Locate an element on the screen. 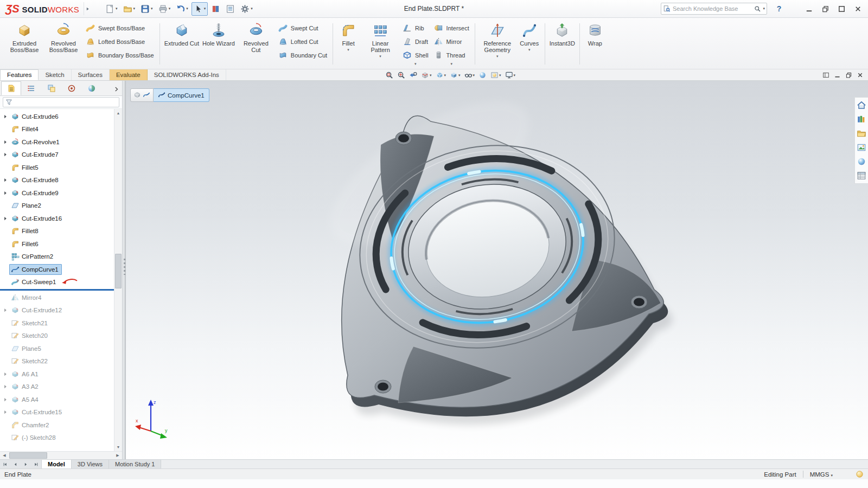  tree-item: Sketch22 is located at coordinates (57, 362).